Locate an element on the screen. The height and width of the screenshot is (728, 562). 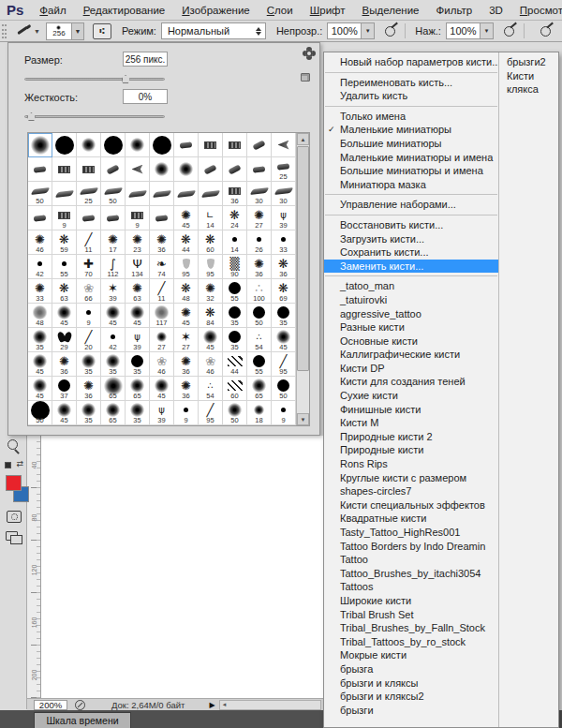
menubar-item: Редактирование is located at coordinates (125, 10).